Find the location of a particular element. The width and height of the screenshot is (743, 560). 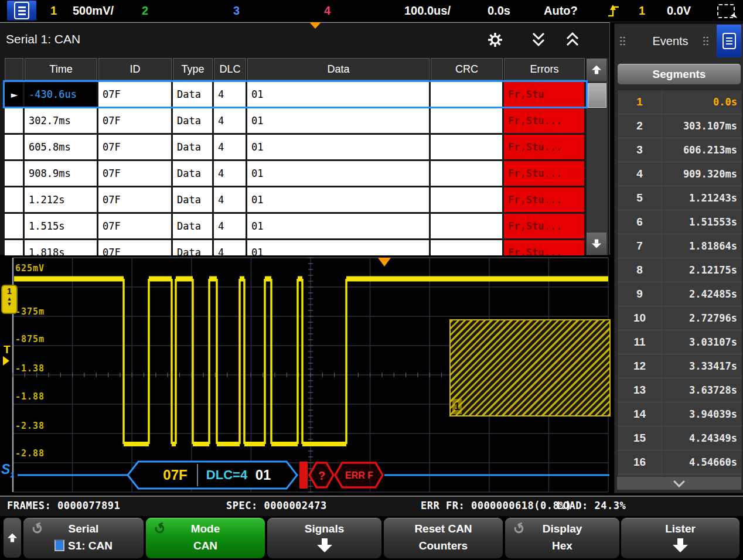

softkey-reset-can-counters: Reset CANCounters is located at coordinates (443, 538).